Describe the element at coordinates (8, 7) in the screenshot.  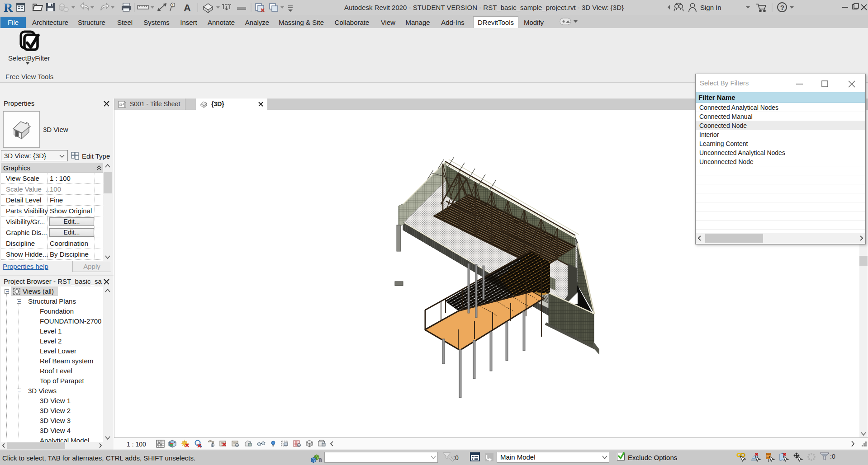
I see `svg-text: R` at that location.